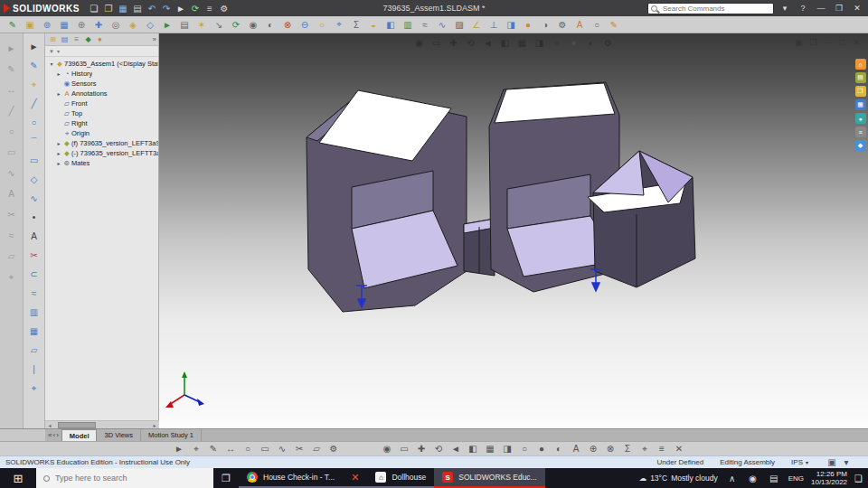 This screenshot has height=488, width=868. Describe the element at coordinates (12, 215) in the screenshot. I see `trim-disabled-icon: ✂` at that location.